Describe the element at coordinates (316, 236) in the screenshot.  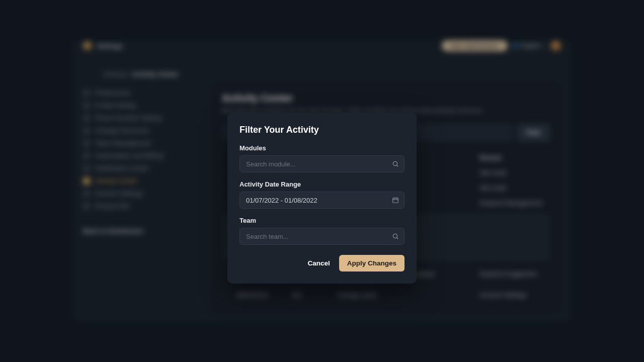
I see `team-input` at that location.